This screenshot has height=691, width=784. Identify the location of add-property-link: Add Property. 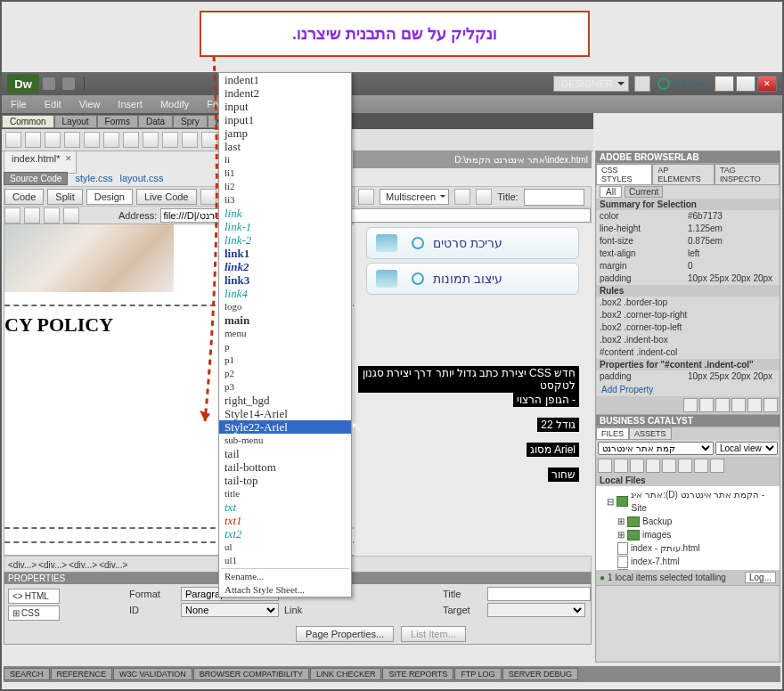
(688, 390).